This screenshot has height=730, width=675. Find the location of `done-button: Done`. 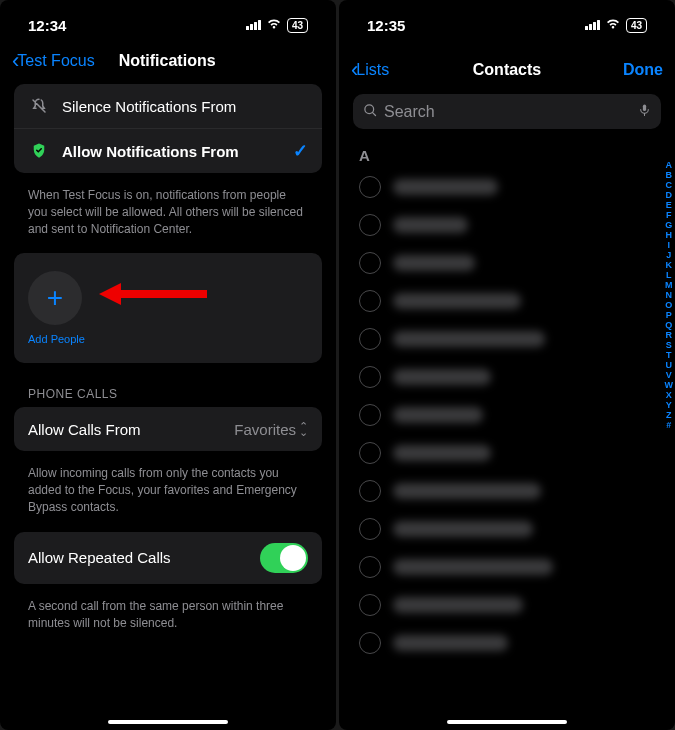

done-button: Done is located at coordinates (643, 70).